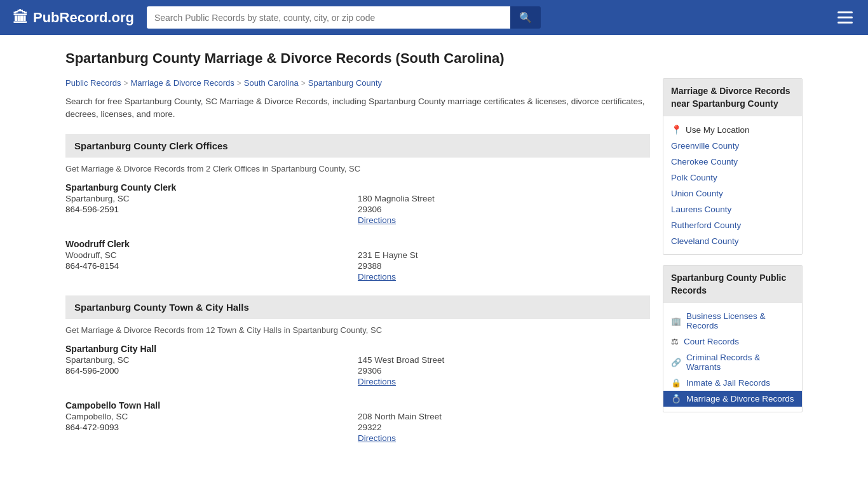 This screenshot has width=868, height=488. What do you see at coordinates (358, 365) in the screenshot?
I see `record-entry: Spartanburg City Hall Spartanburg, SC 86…` at bounding box center [358, 365].